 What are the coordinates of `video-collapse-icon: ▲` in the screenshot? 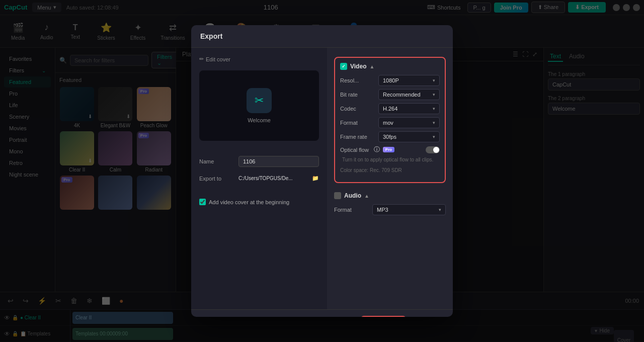 It's located at (372, 66).